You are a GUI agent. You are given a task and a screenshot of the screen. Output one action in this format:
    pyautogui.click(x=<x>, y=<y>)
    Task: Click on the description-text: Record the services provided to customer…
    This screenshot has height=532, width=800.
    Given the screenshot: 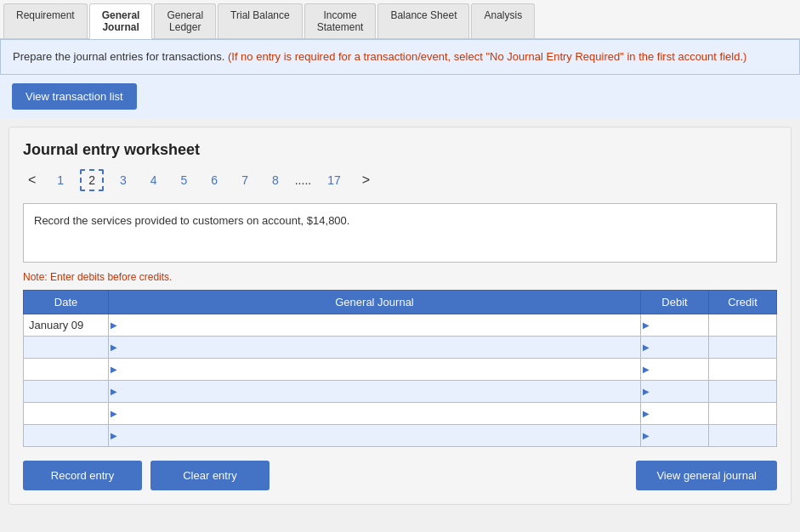 What is the action you would take?
    pyautogui.click(x=192, y=221)
    